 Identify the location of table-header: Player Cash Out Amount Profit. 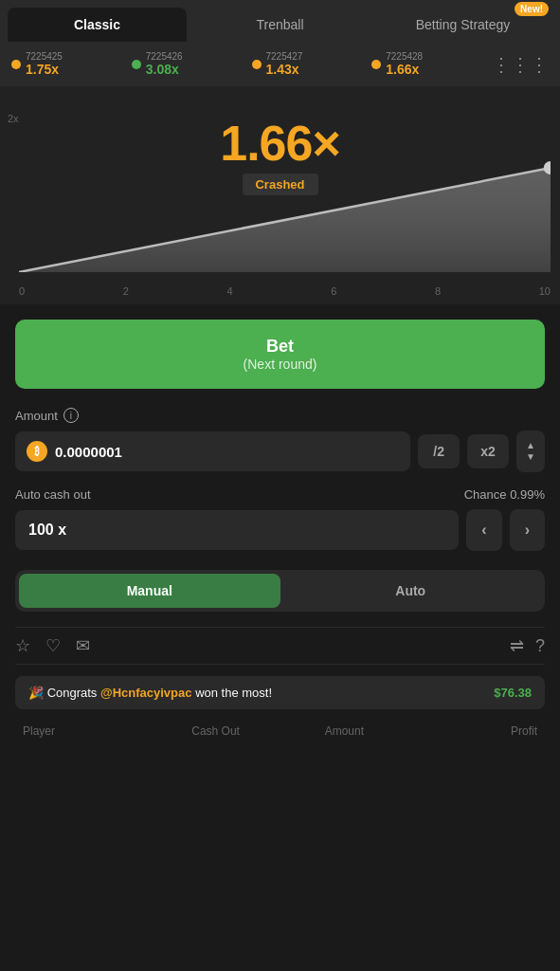
(280, 731).